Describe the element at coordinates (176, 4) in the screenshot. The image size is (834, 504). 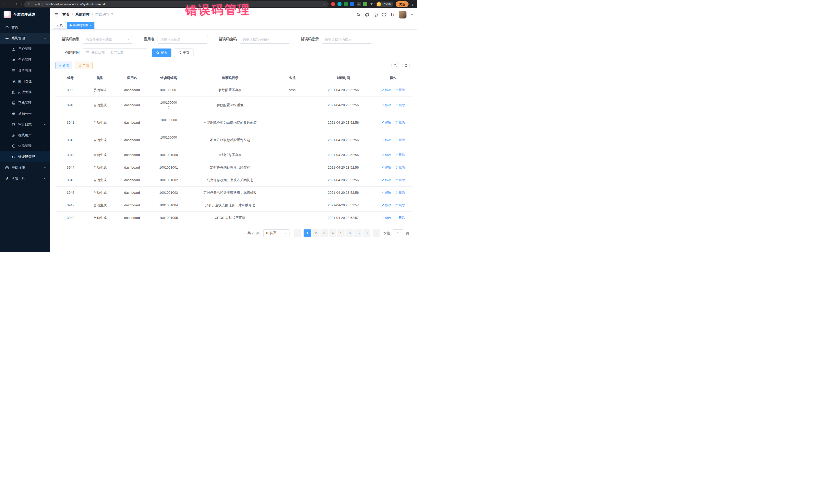
I see `url-bar: ⚠ 不安全 | dashboard.yudao.iocoder.cn/syste…` at that location.